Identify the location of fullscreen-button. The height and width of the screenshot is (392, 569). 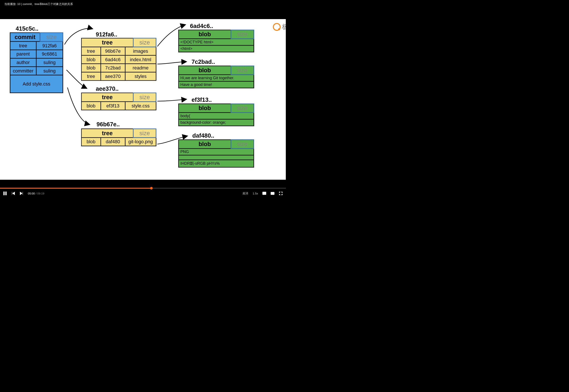
(281, 193).